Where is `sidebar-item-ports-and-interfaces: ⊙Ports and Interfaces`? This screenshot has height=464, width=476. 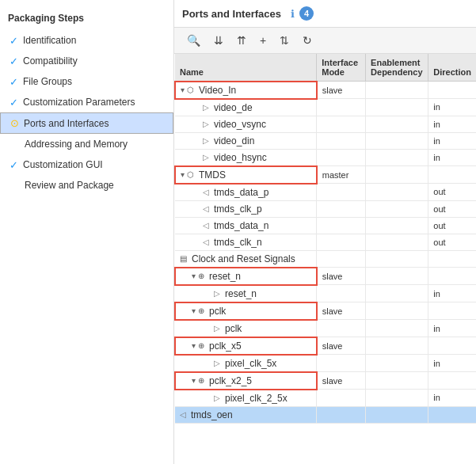
sidebar-item-ports-and-interfaces: ⊙Ports and Interfaces is located at coordinates (87, 124).